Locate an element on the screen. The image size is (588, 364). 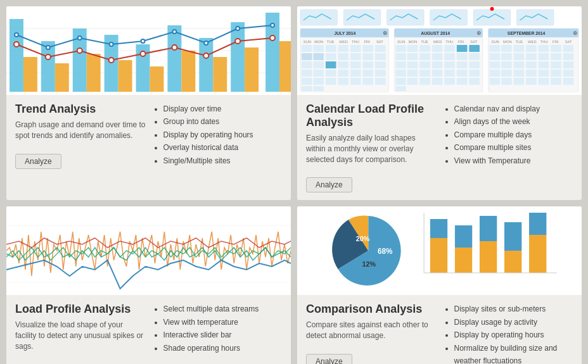
load-feature-4: Shade operating hours is located at coordinates (223, 348).